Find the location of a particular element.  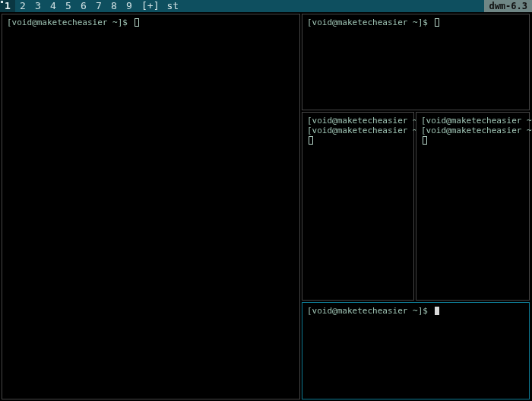

tag-2-label: 2 is located at coordinates (23, 6).